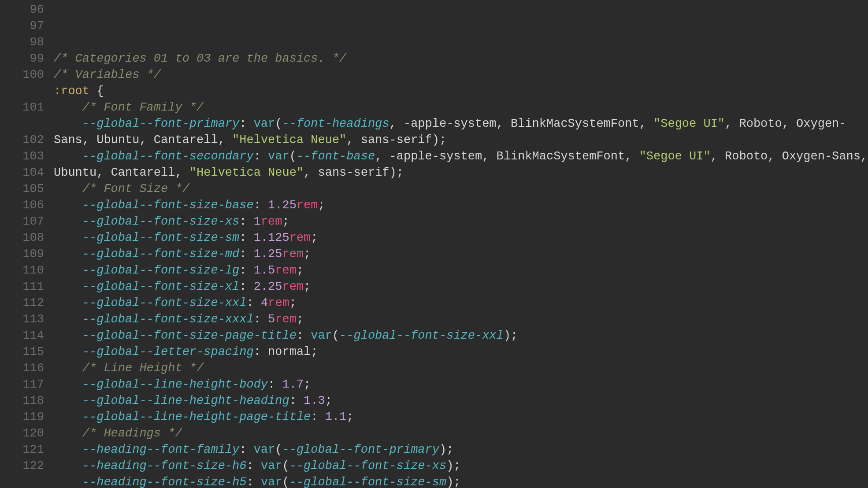 The width and height of the screenshot is (868, 488). I want to click on line-number: 120, so click(24, 433).